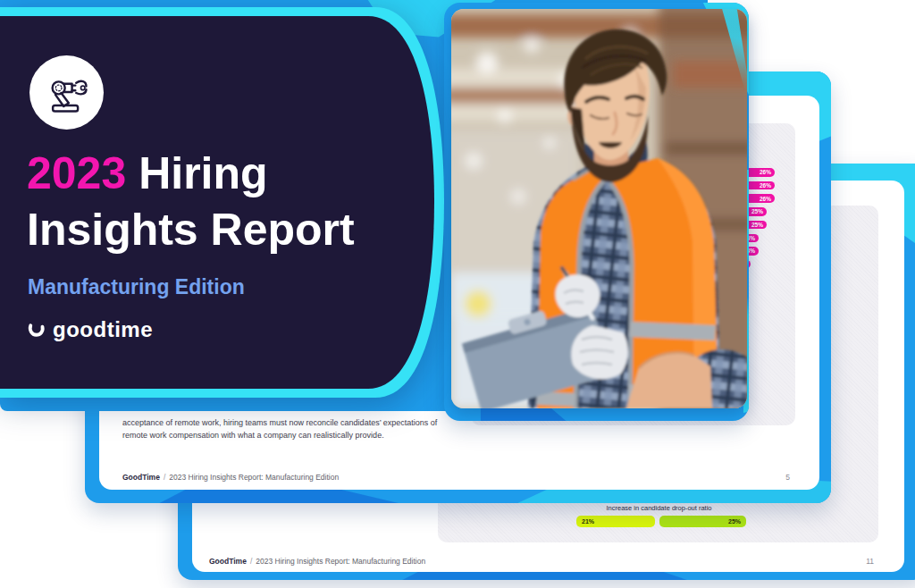  What do you see at coordinates (297, 429) in the screenshot?
I see `page-5-paragraph: acceptance of remote work, hiring teams …` at bounding box center [297, 429].